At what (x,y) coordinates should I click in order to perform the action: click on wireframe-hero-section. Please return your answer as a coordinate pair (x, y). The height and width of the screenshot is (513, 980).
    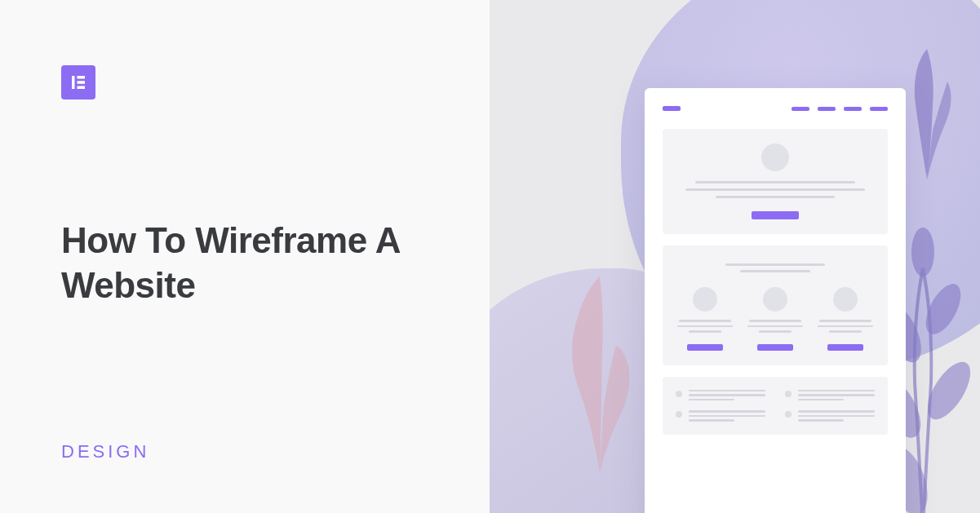
    Looking at the image, I should click on (775, 181).